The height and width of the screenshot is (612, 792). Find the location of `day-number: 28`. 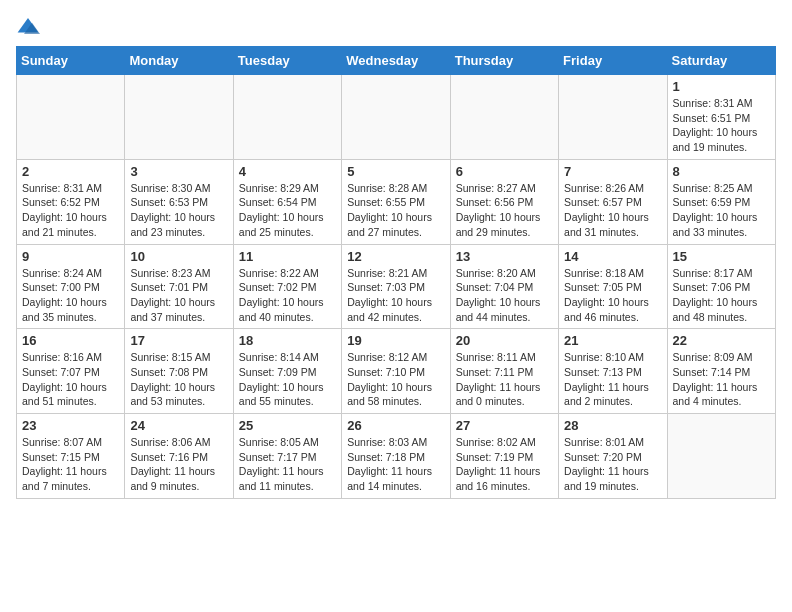

day-number: 28 is located at coordinates (612, 426).